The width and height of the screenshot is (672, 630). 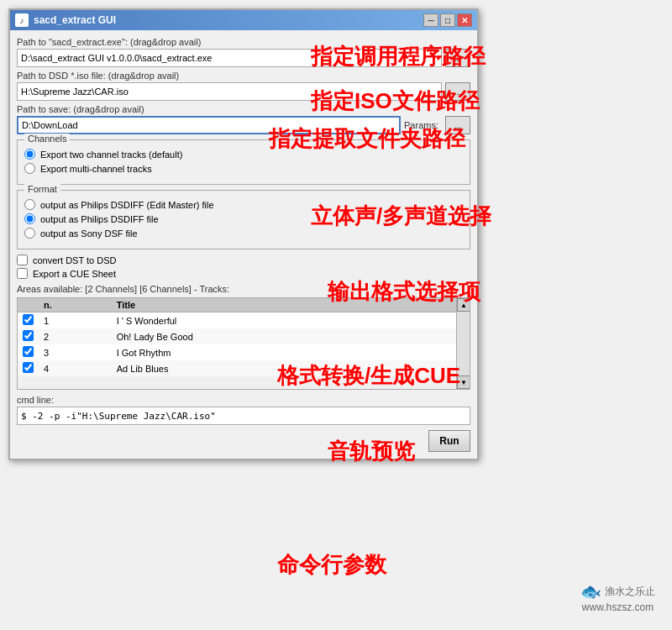 What do you see at coordinates (630, 591) in the screenshot?
I see `watermark-text: 渔水之乐止` at bounding box center [630, 591].